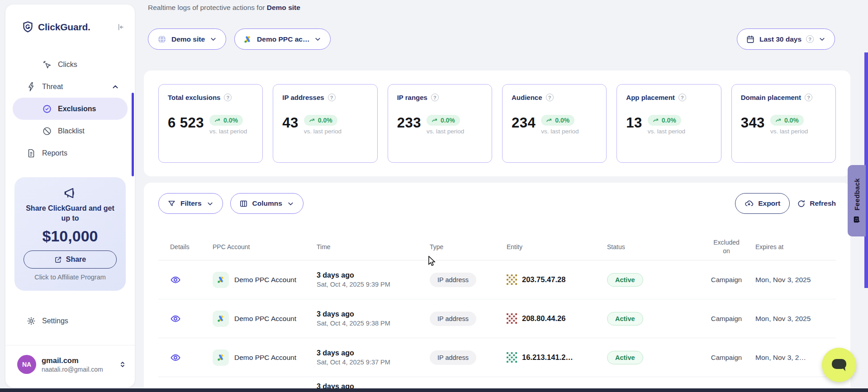 The width and height of the screenshot is (868, 392). What do you see at coordinates (115, 87) in the screenshot?
I see `chevron-up-icon` at bounding box center [115, 87].